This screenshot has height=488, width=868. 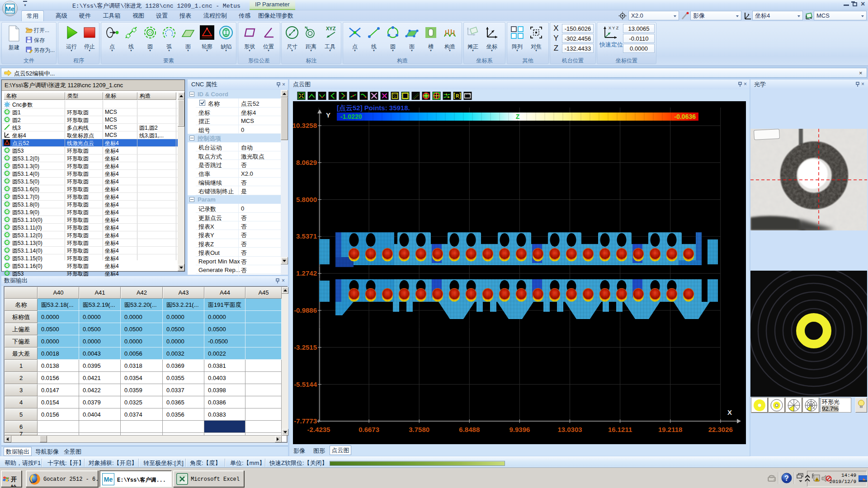 I want to click on svg-text: 0.6673, so click(x=369, y=429).